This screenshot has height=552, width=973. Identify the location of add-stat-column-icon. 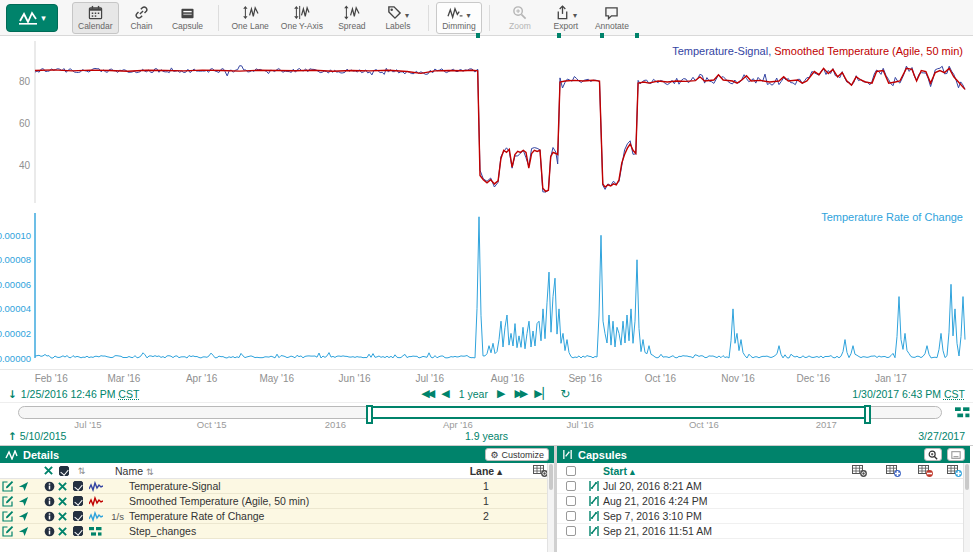
(893, 471).